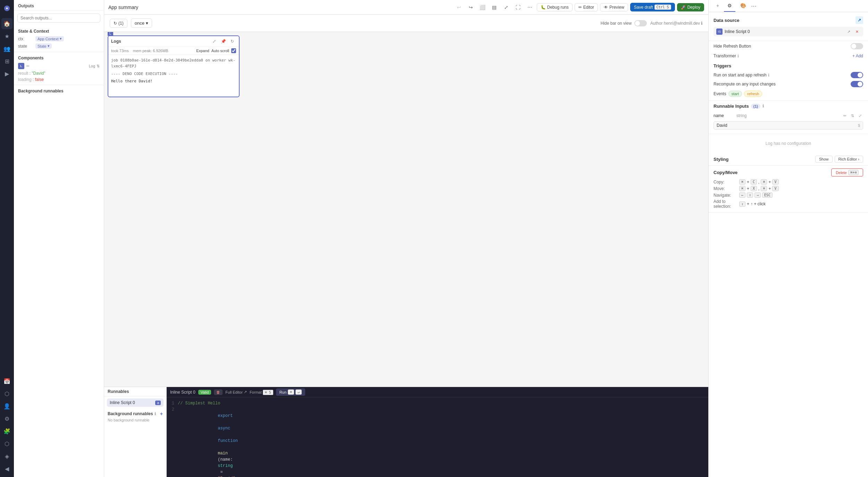  I want to click on brush-icon: 🎨, so click(743, 6).